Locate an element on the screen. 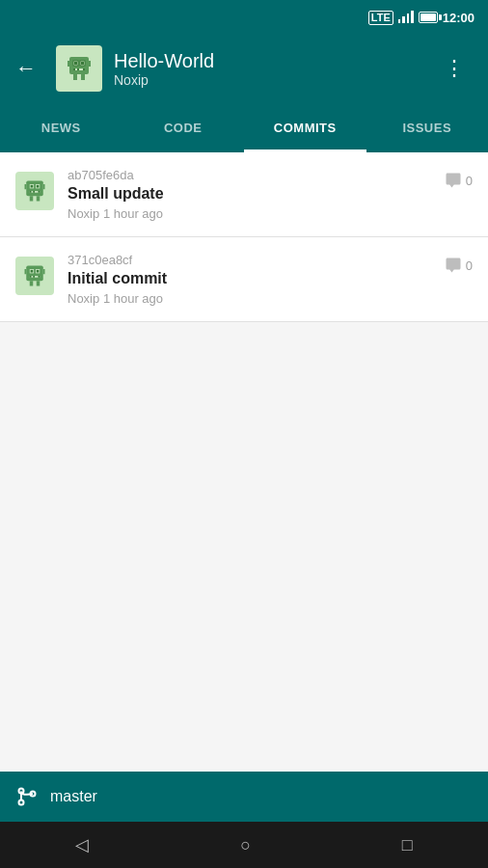  nav-back-button: ◁ is located at coordinates (82, 845).